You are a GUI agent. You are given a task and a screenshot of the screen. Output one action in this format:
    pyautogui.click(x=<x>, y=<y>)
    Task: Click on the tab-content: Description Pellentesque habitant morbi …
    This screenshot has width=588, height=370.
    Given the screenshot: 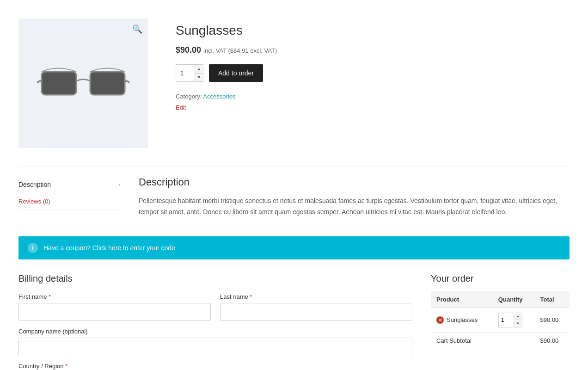 What is the action you would take?
    pyautogui.click(x=354, y=197)
    